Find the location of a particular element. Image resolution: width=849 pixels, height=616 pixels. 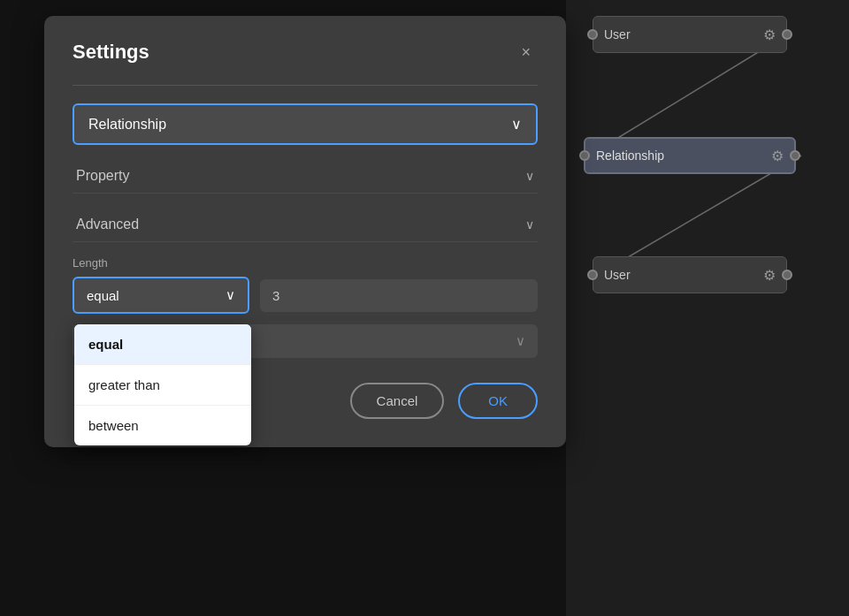

node-user-bottom-label: User is located at coordinates (617, 275).